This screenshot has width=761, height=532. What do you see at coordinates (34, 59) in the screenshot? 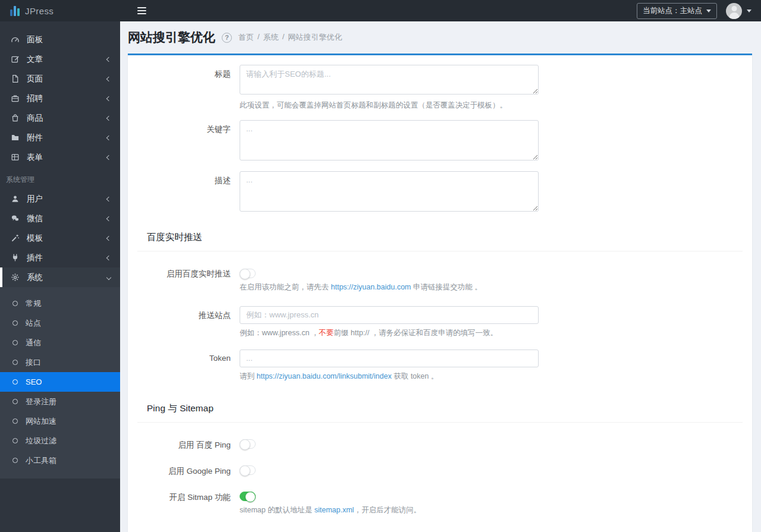
I see `sidebar-item-label: 文章` at bounding box center [34, 59].